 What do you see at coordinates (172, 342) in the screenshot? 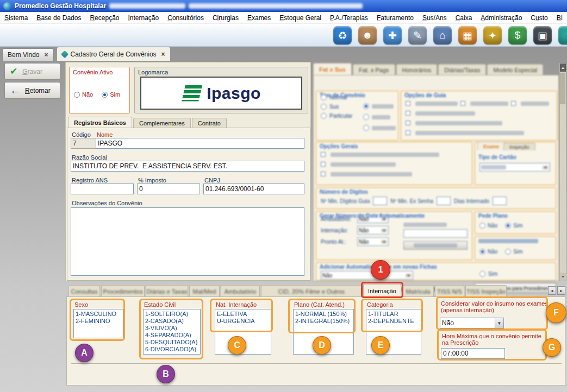
I see `list-option: 5-DESQUITADO(A)` at bounding box center [172, 342].